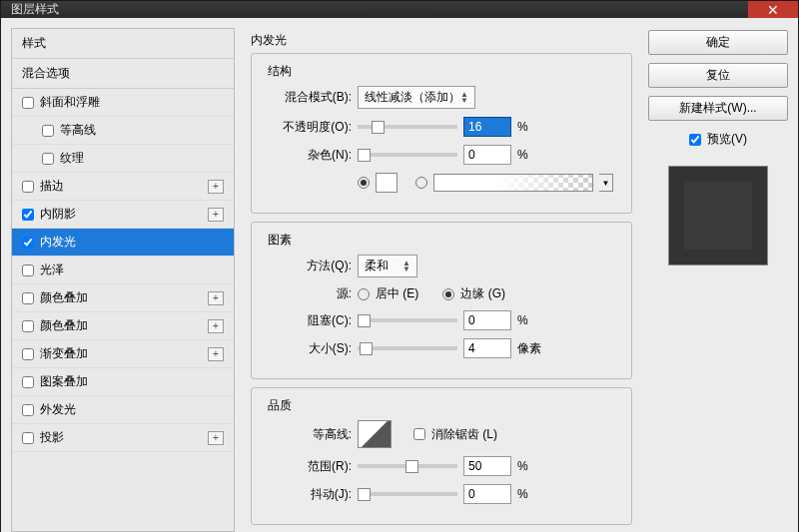 The height and width of the screenshot is (532, 799). Describe the element at coordinates (487, 320) in the screenshot. I see `choke-input: 0` at that location.